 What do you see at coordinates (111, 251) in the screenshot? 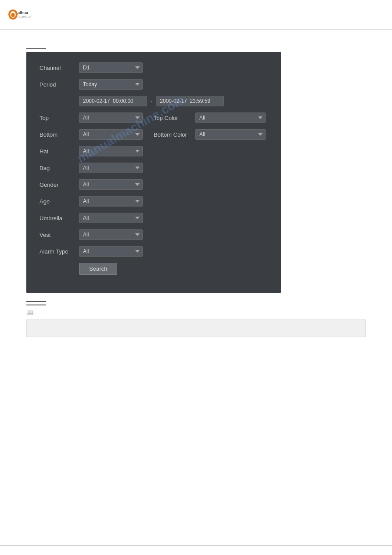
I see `alarm-type-select: All` at bounding box center [111, 251].